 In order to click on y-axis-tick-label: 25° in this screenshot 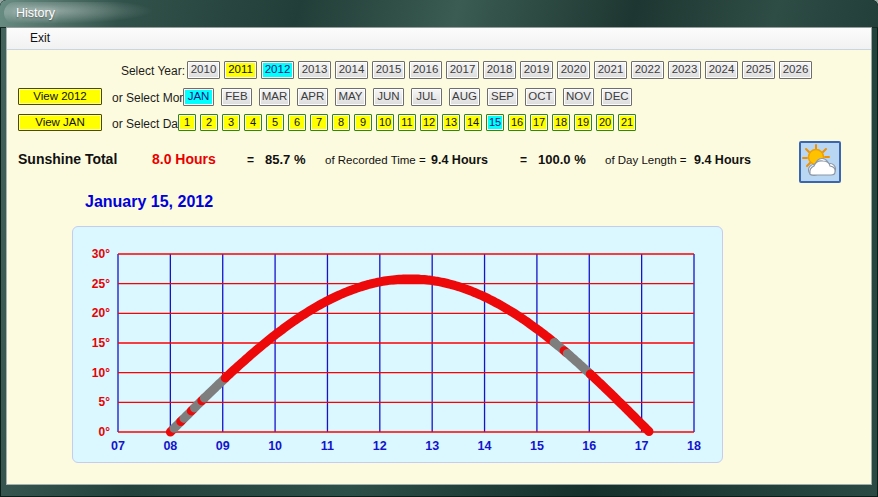, I will do `click(101, 284)`.